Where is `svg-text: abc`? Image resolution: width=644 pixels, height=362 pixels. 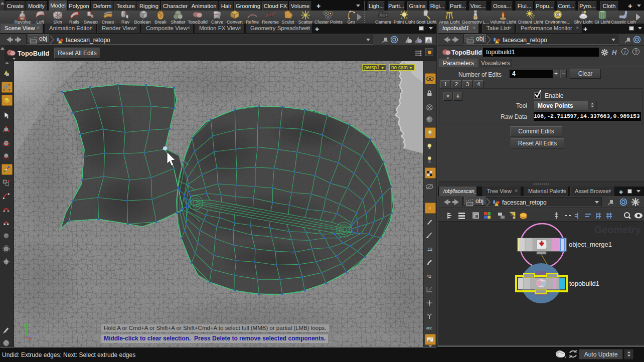 svg-text: abc is located at coordinates (429, 329).